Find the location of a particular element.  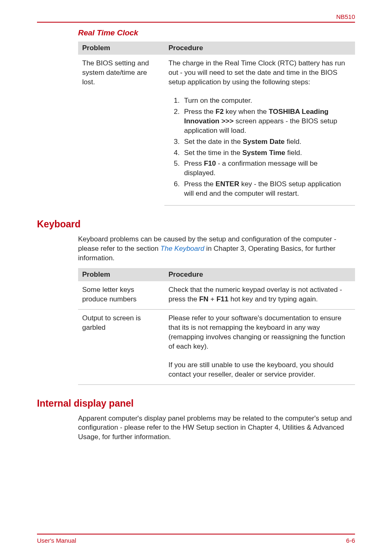

keyboard-intro-link: The Keyboard is located at coordinates (182, 248).